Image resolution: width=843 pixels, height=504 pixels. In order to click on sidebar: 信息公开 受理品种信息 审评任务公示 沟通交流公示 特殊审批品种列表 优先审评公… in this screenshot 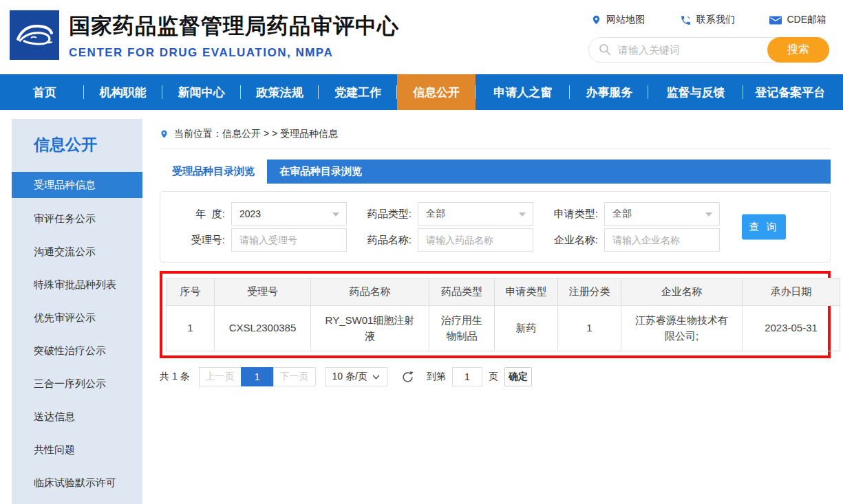, I will do `click(77, 311)`.